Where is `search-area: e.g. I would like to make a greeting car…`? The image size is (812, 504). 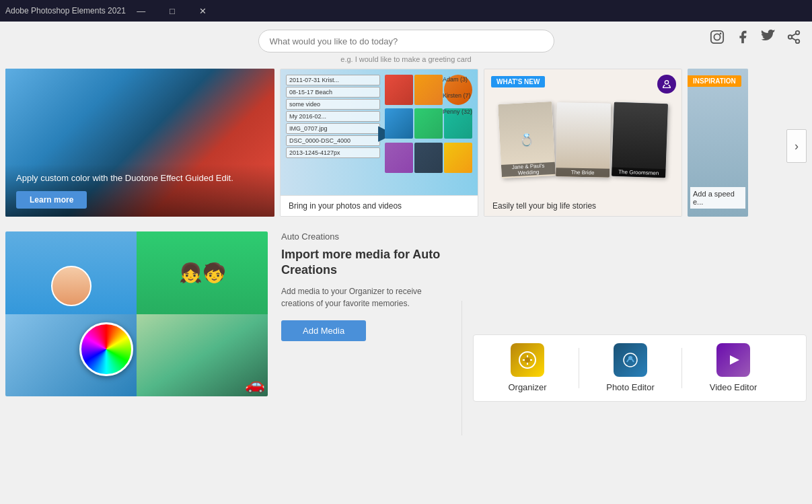
search-area: e.g. I would like to make a greeting car… is located at coordinates (406, 45).